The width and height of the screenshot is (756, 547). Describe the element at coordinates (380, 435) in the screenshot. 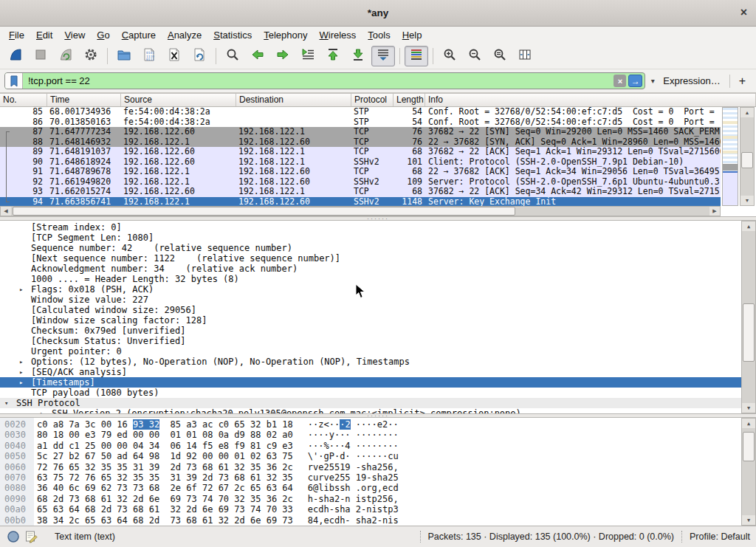

I see `hex-row: 003080 18 00 e3 79 ed 00 00 01 01 08 0a …` at that location.